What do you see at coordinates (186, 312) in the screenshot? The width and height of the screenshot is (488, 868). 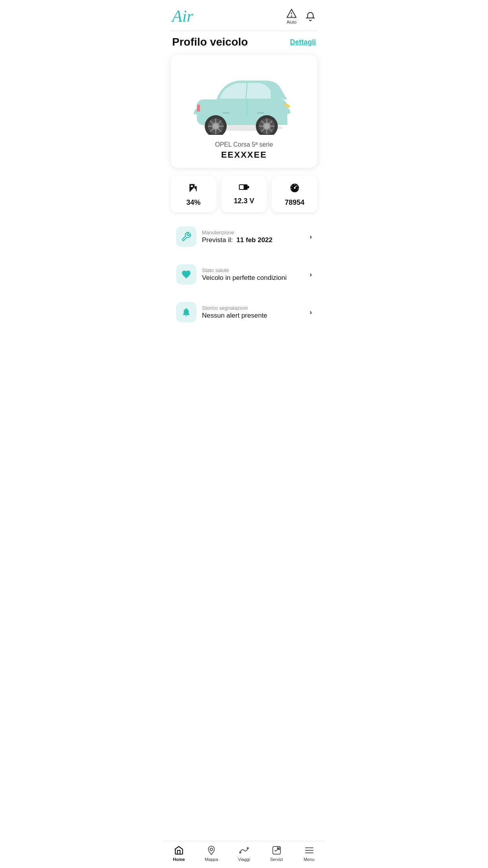 I see `bell-alerts-icon` at bounding box center [186, 312].